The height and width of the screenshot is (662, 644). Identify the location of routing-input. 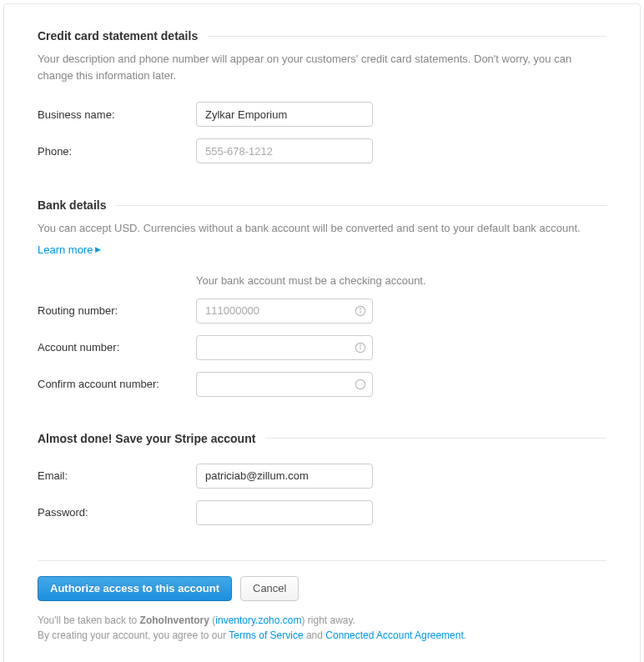
(284, 311).